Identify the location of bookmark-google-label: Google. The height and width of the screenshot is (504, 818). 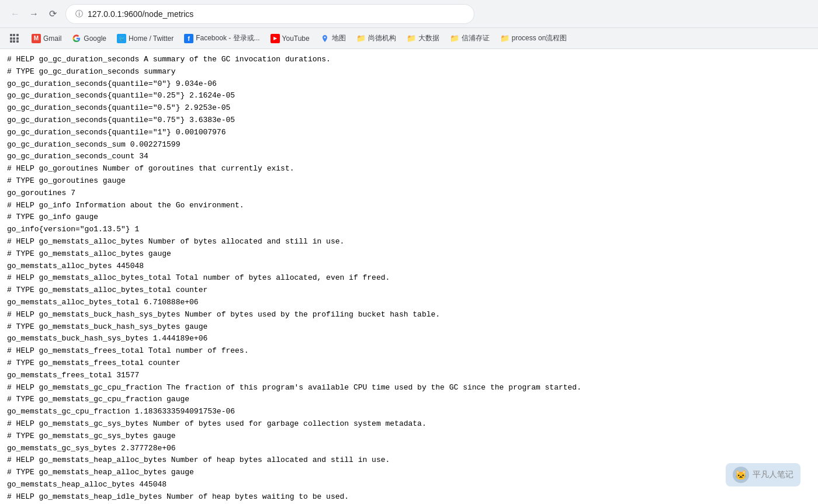
(95, 39).